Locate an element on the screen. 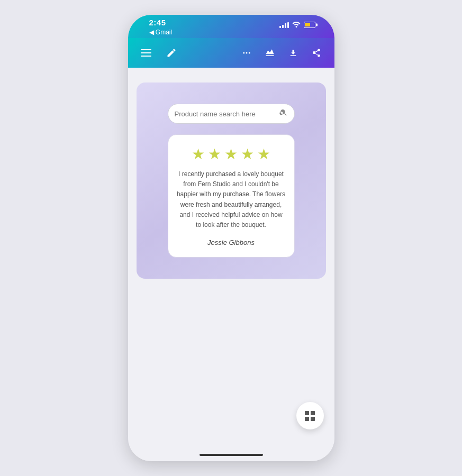  home-indicator is located at coordinates (231, 455).